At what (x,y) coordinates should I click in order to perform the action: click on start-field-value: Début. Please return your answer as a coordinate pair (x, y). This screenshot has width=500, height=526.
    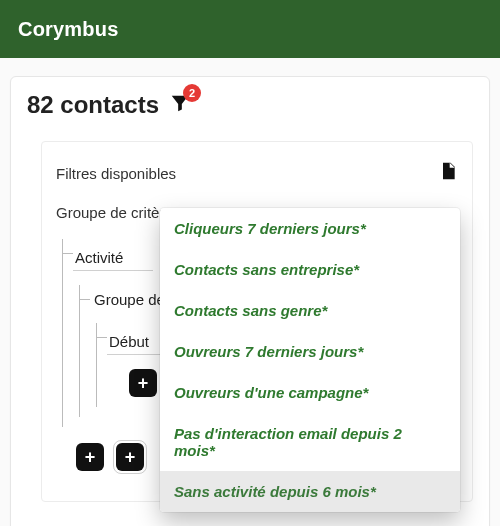
    Looking at the image, I should click on (129, 342).